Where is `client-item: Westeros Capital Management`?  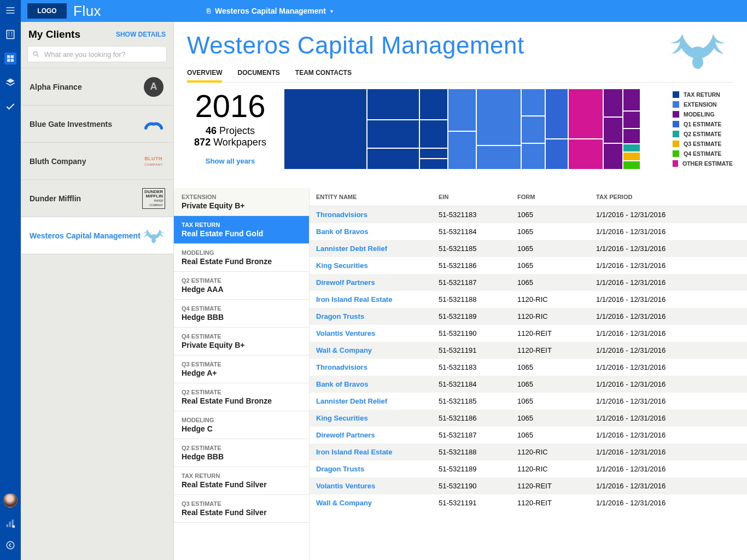 client-item: Westeros Capital Management is located at coordinates (97, 236).